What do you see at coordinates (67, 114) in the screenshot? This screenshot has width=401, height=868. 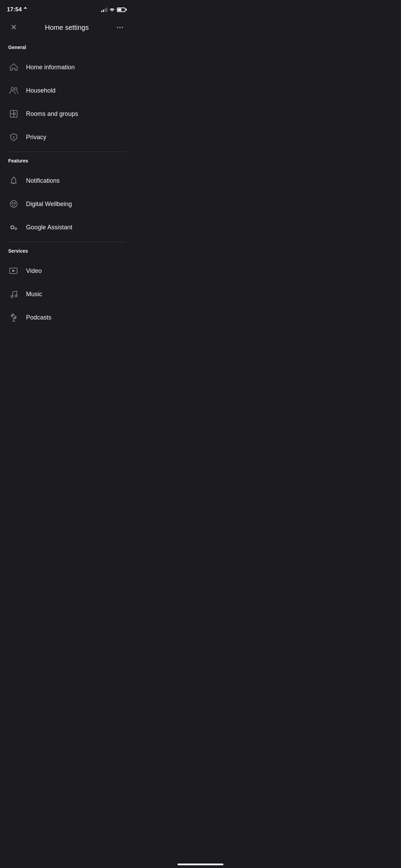 I see `sidebar-item-rooms-groups: Rooms and groups` at bounding box center [67, 114].